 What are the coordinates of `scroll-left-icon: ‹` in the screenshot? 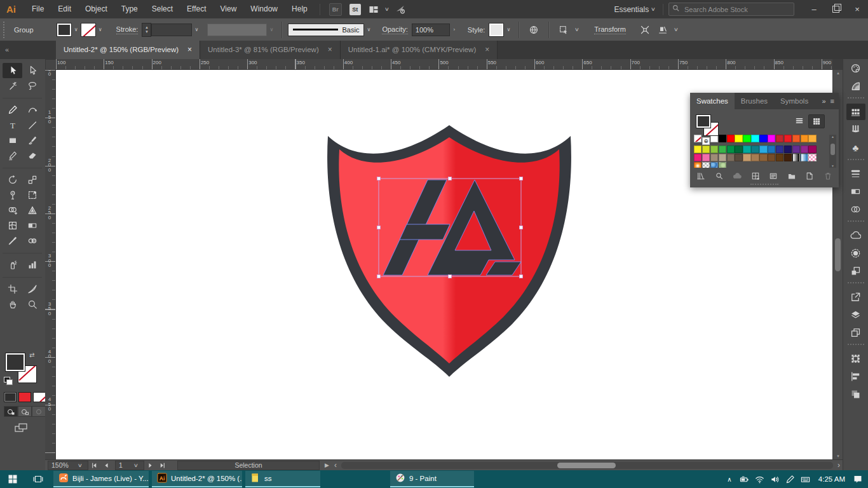 It's located at (336, 465).